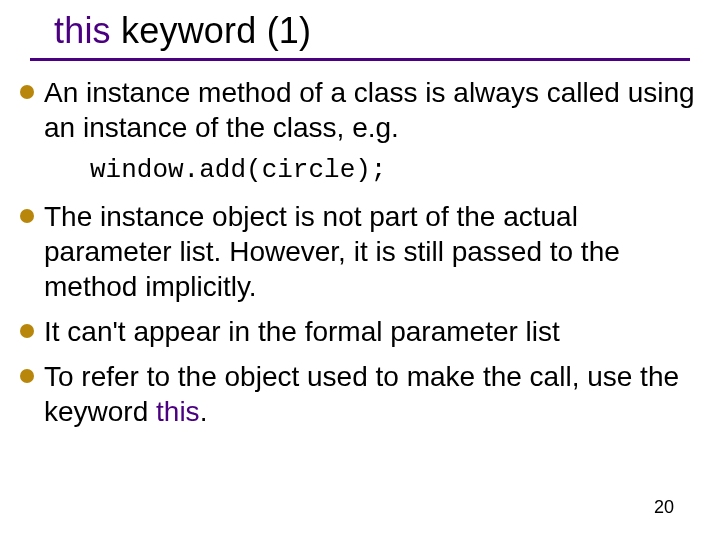 The width and height of the screenshot is (720, 540). I want to click on slide-title: this keyword (1), so click(387, 31).